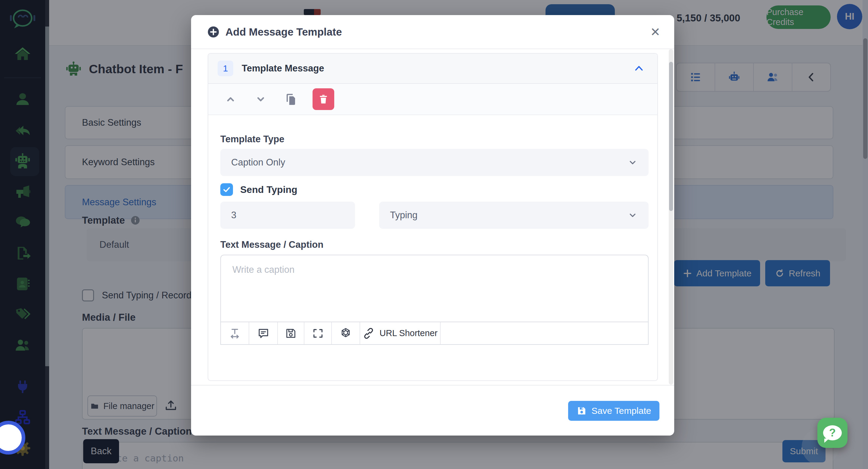  I want to click on floppy-icon, so click(291, 334).